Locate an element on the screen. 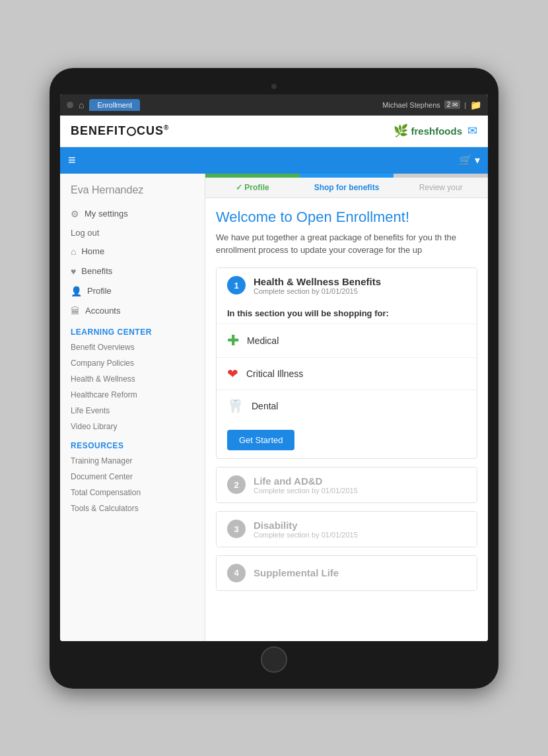 The image size is (548, 756). benefit-card-2: 2 Life and AD&D Complete section by 01/0… is located at coordinates (347, 485).